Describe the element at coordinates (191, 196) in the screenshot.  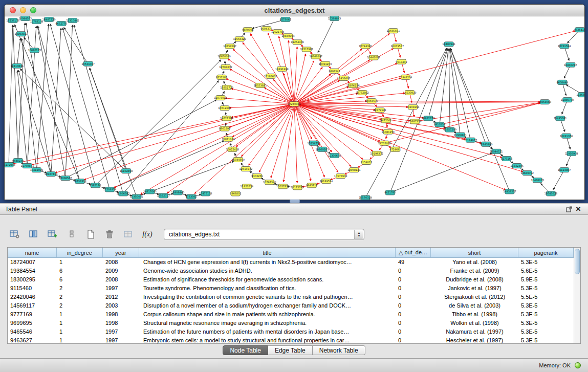
I see `graph-node: 9733562` at that location.